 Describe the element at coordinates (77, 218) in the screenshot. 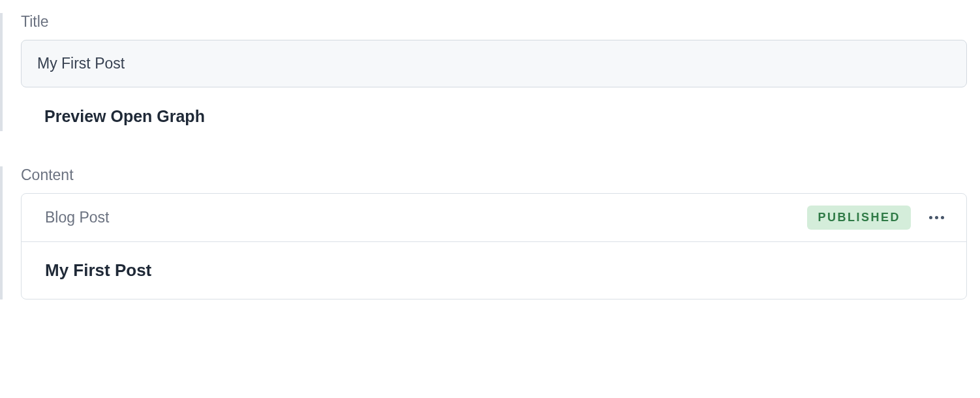

I see `content-type-label: Blog Post` at that location.